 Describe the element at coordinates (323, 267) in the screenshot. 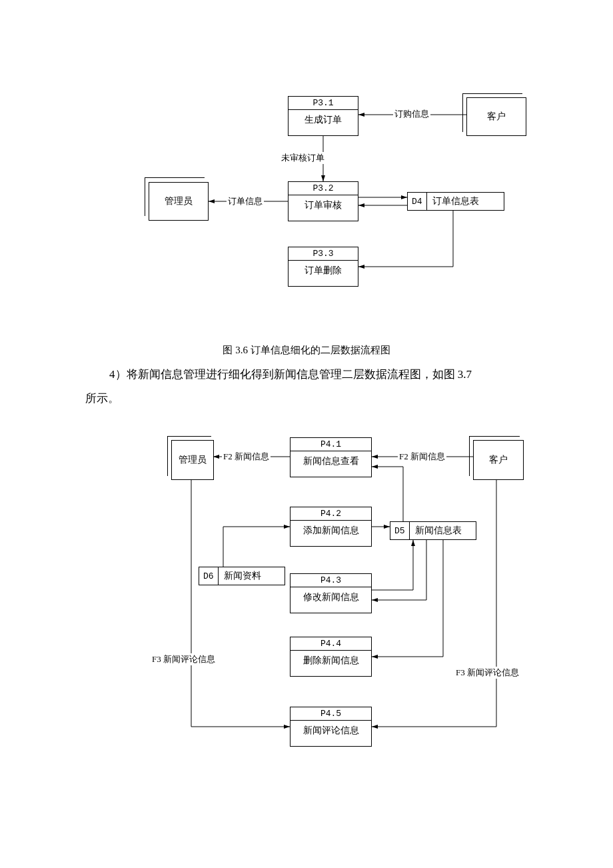

I see `process-p33: P3.3 订单删除` at that location.